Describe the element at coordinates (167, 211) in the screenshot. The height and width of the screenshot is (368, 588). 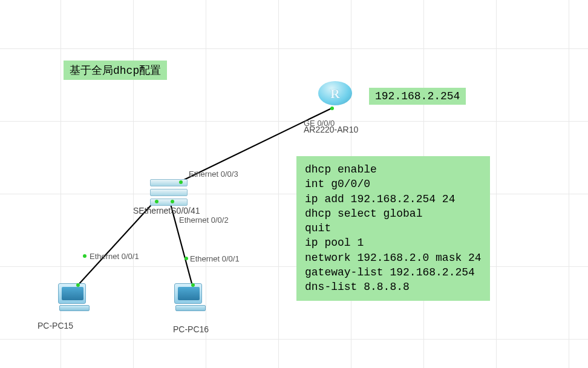
I see `switch-device-label: SEthernetS0/0/41` at that location.